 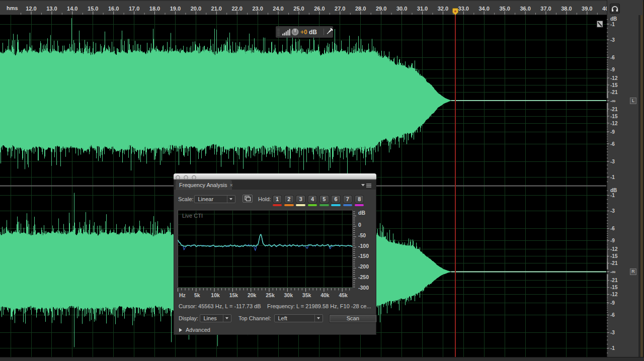 I want to click on svg-text: -200, so click(x=363, y=266).